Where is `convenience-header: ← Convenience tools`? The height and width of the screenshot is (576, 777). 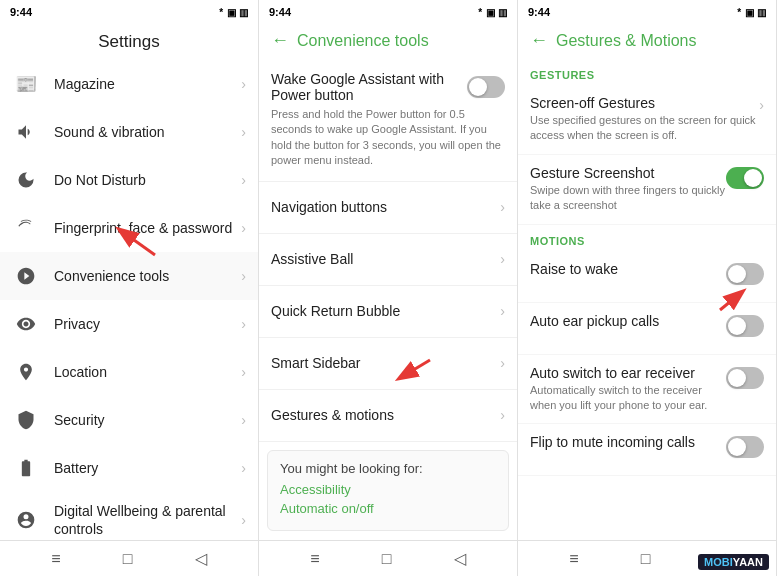 convenience-header: ← Convenience tools is located at coordinates (388, 42).